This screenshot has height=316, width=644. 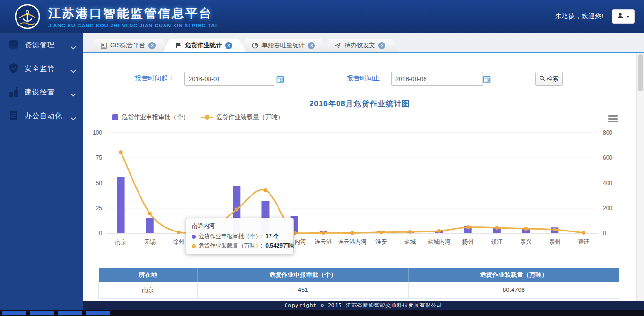 I want to click on legend-label: 危货作业申报审批（个）, so click(x=155, y=117).